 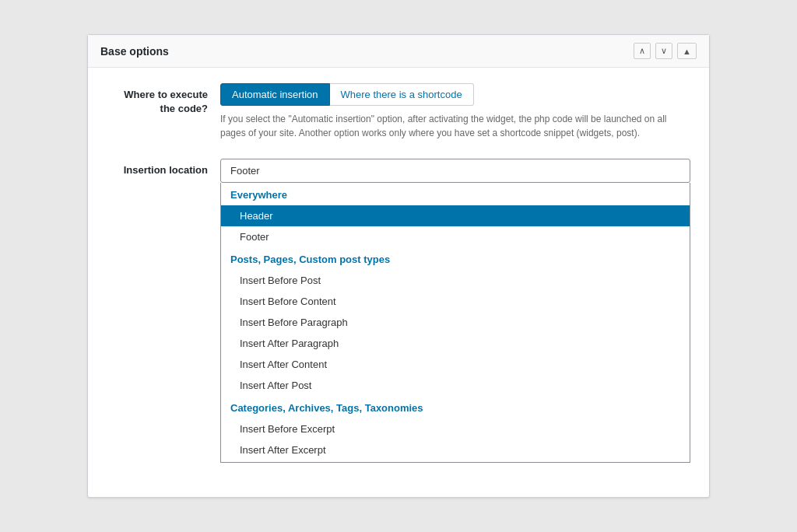 I want to click on dropdown-item: Insert Before Paragraph, so click(x=455, y=322).